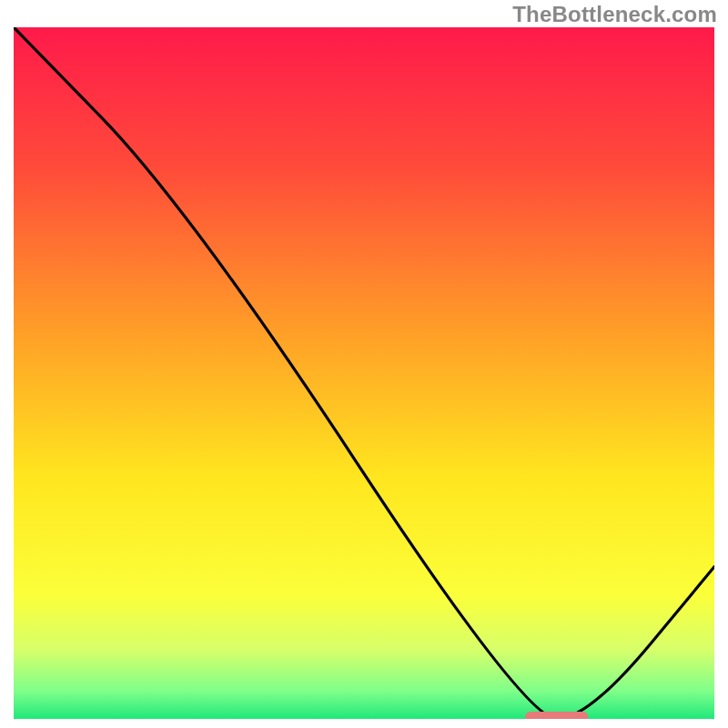 The image size is (728, 728). Describe the element at coordinates (615, 15) in the screenshot. I see `watermark-text: TheBottleneck.com` at that location.